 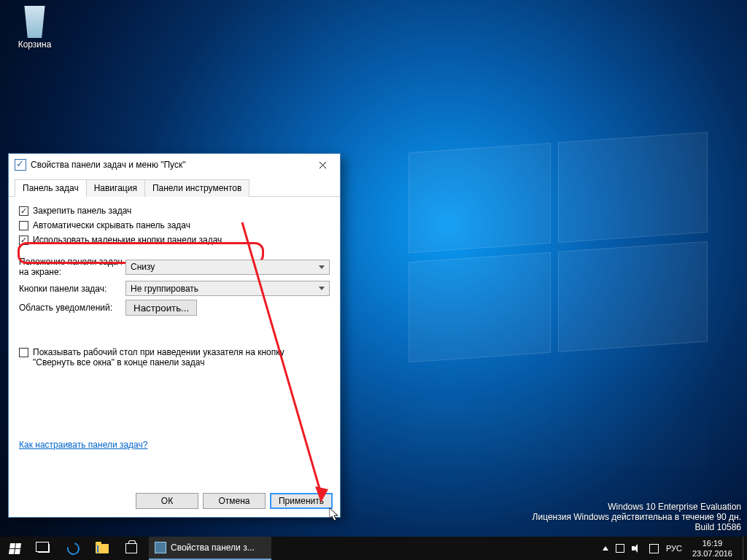 I want to click on clock-time: 16:19, so click(x=712, y=543).